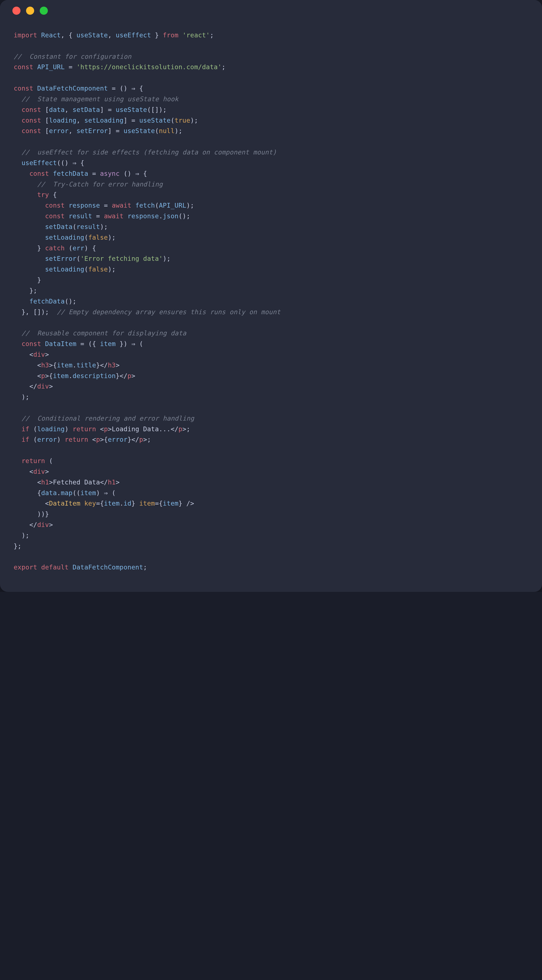 The height and width of the screenshot is (980, 542). I want to click on code-token: >;, so click(147, 439).